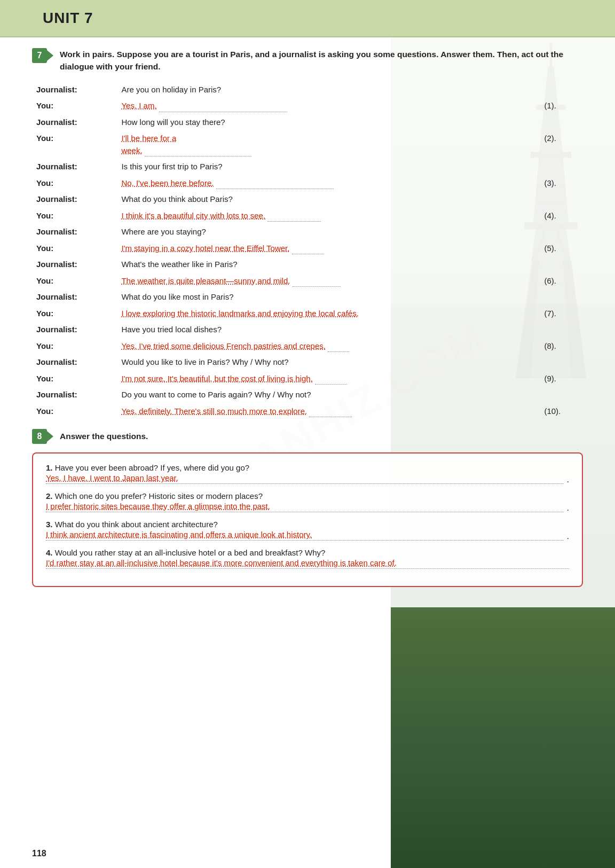 The width and height of the screenshot is (615, 868). Describe the element at coordinates (562, 249) in the screenshot. I see `line-num-5: (5).` at that location.